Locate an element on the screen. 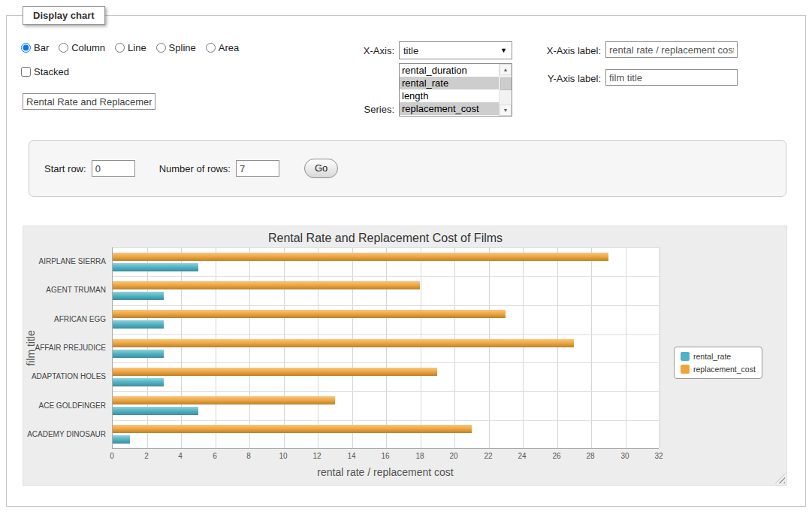  legend-label-replacement_cost: replacement_cost is located at coordinates (724, 369).